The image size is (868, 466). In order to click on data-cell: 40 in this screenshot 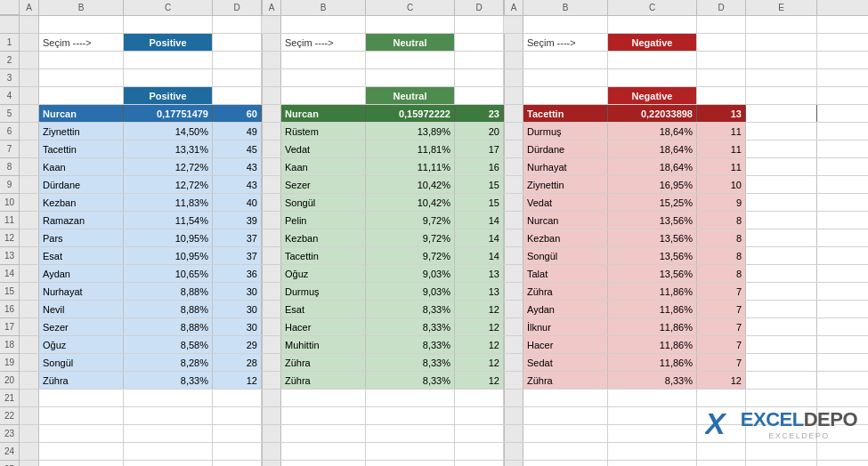, I will do `click(237, 203)`.